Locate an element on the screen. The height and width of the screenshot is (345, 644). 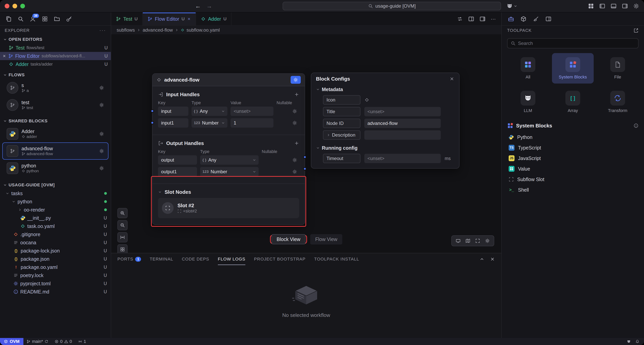
panel-tab-project-bootstrap: PROJECT BOOTSTRAP is located at coordinates (280, 259).